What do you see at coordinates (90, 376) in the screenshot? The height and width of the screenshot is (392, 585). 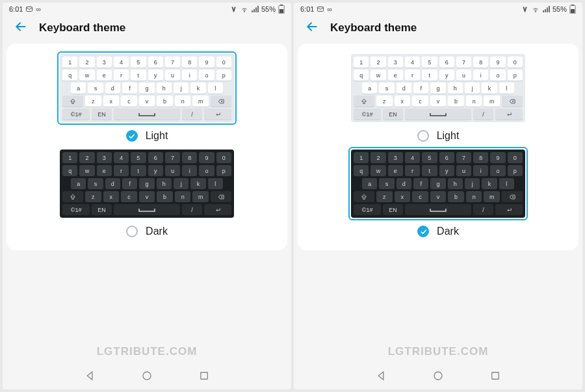 I see `triangle-left-icon` at bounding box center [90, 376].